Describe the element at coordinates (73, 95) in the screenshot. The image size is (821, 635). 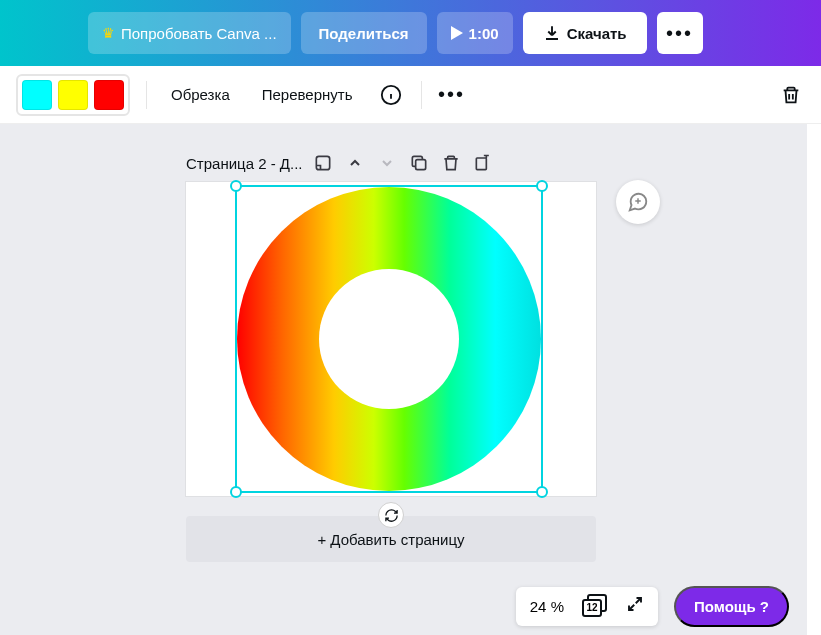
I see `color-swatch-yellow` at that location.